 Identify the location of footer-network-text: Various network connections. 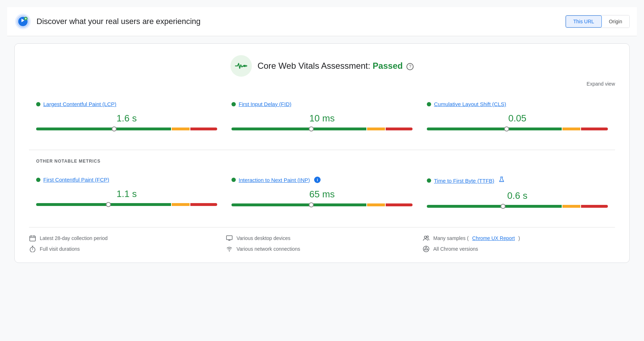
(268, 249).